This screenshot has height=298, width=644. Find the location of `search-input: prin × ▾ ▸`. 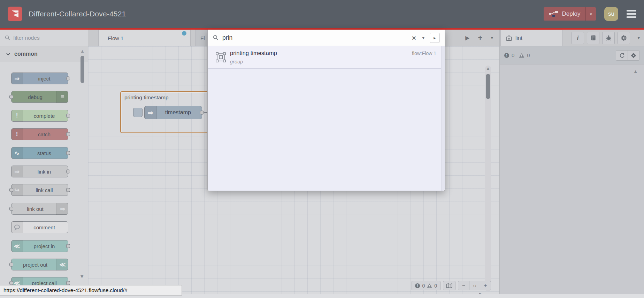

search-input: prin × ▾ ▸ is located at coordinates (326, 38).